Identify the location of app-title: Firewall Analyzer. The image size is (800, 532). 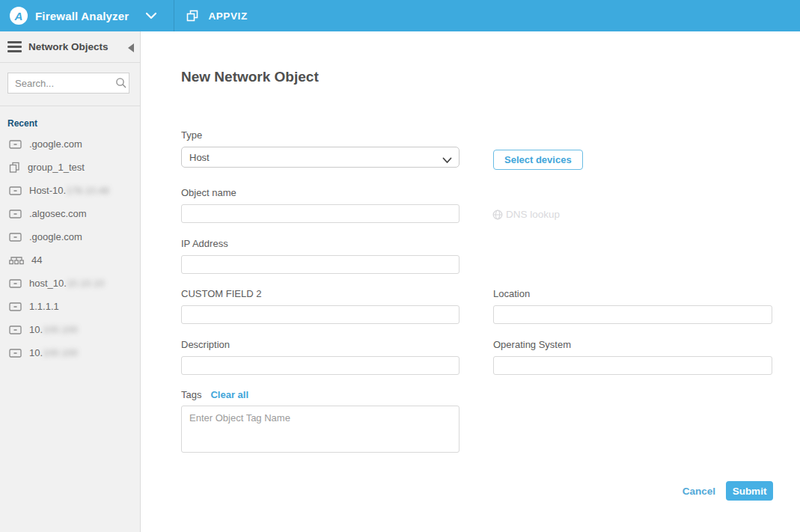
(82, 16).